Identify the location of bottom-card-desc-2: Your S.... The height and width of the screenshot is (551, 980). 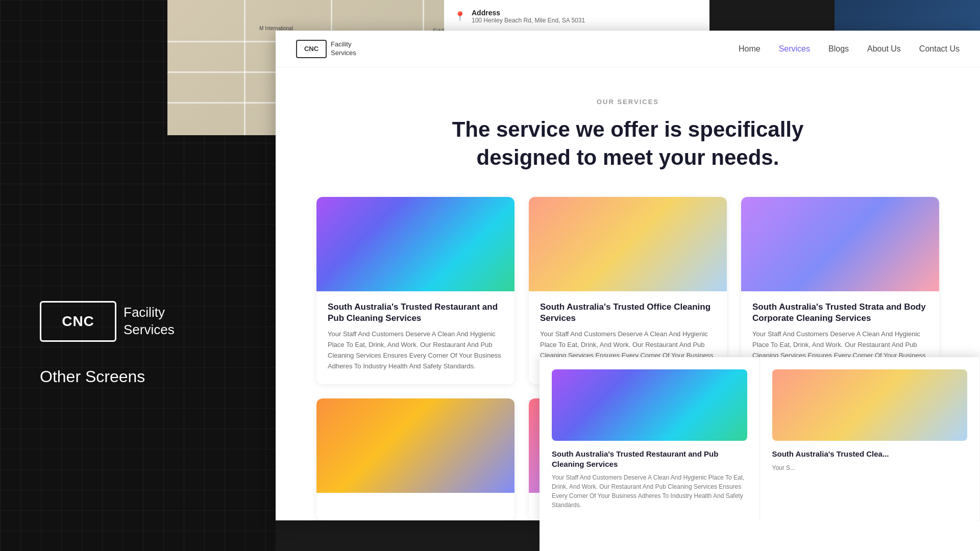
(870, 468).